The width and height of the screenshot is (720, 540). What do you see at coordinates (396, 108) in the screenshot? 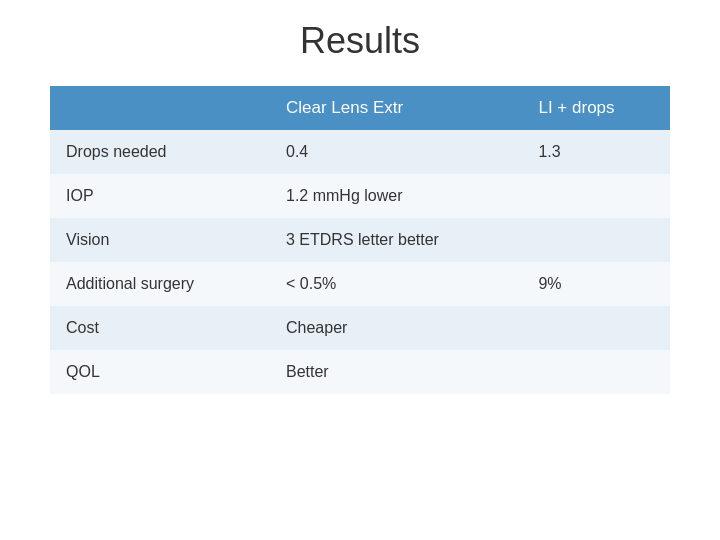
I see `col-header-clear-lens: Clear Lens Extr` at bounding box center [396, 108].